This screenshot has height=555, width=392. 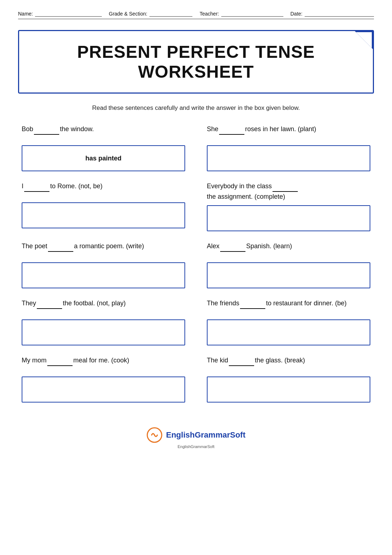 I want to click on question-block-q9: My mom meal for me. (cook), so click(x=103, y=379).